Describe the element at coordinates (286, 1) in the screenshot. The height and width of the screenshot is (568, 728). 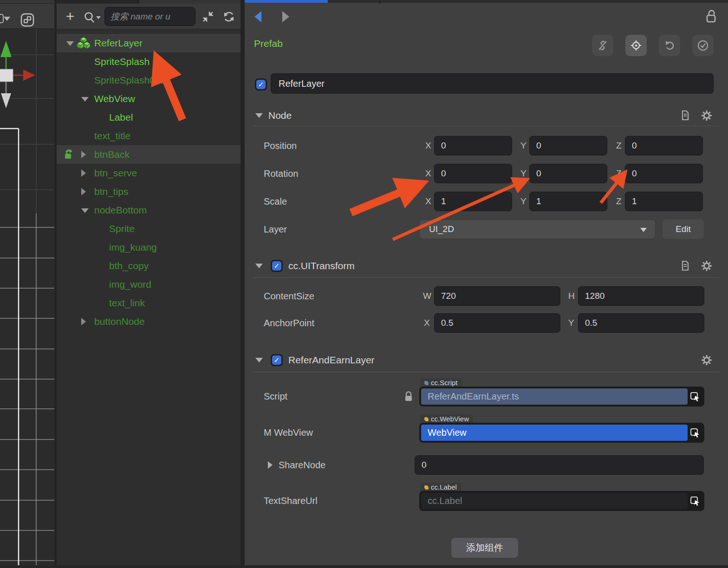
I see `active-tab-indicator` at that location.